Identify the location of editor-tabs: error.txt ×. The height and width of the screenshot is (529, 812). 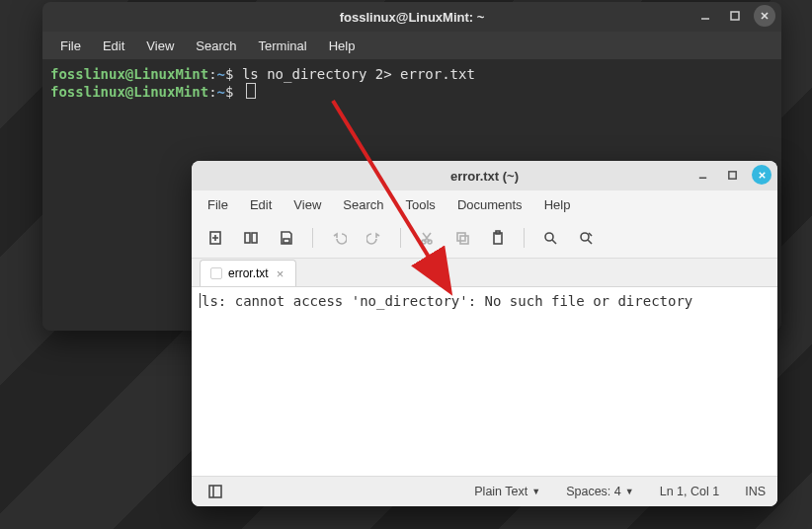
(484, 272).